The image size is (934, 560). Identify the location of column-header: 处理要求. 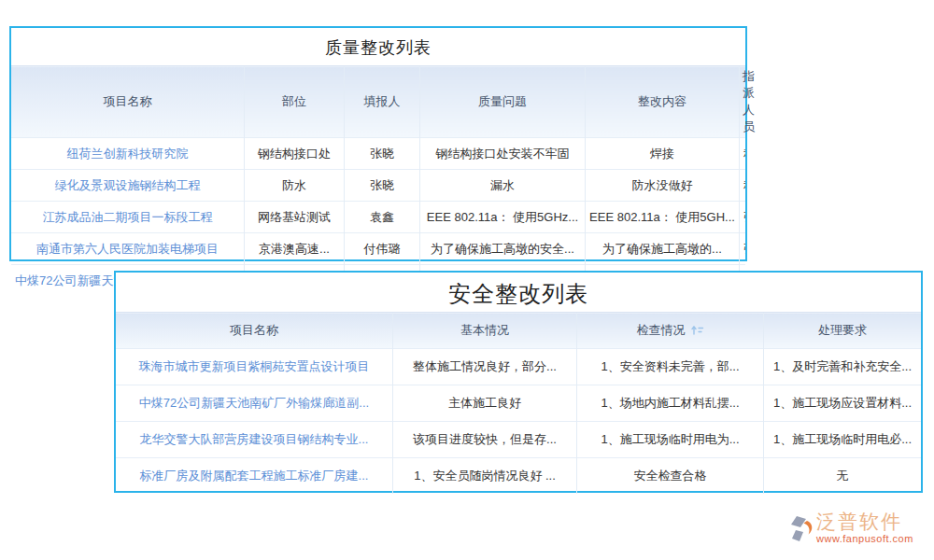
(842, 330).